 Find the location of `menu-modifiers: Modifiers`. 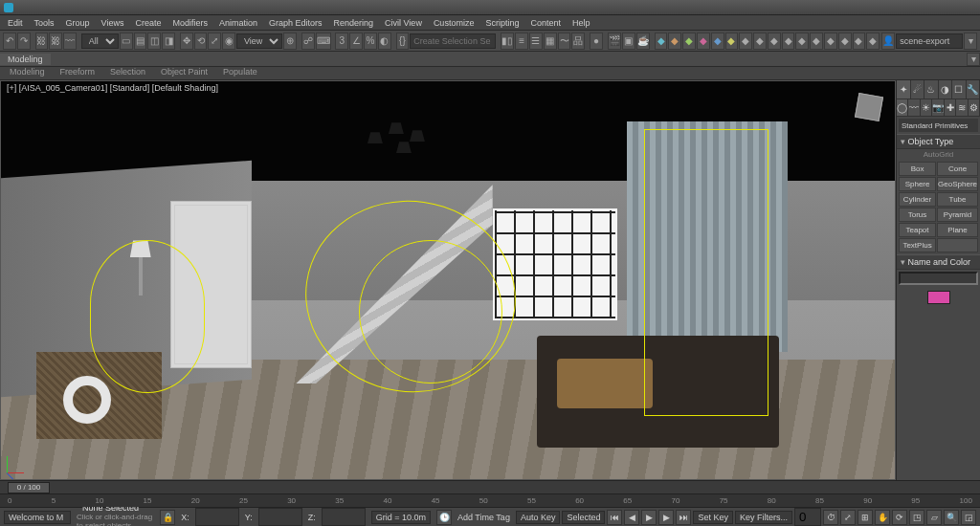

menu-modifiers: Modifiers is located at coordinates (189, 23).